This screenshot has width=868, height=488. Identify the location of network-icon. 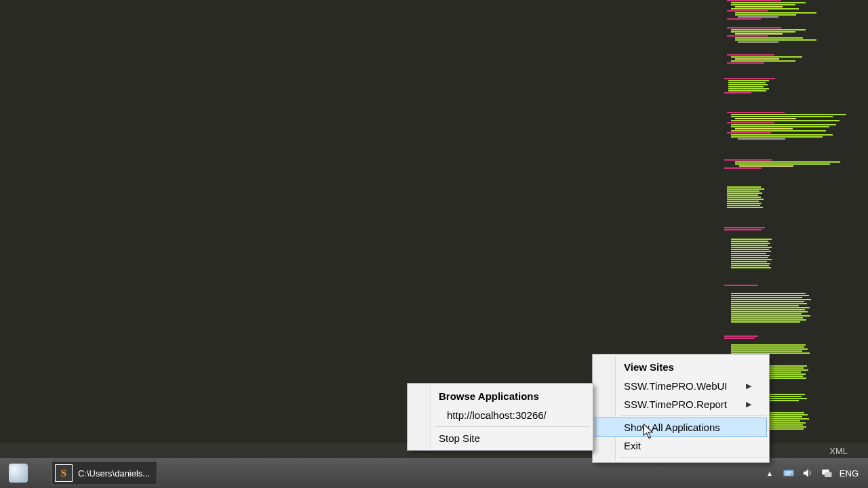
(827, 473).